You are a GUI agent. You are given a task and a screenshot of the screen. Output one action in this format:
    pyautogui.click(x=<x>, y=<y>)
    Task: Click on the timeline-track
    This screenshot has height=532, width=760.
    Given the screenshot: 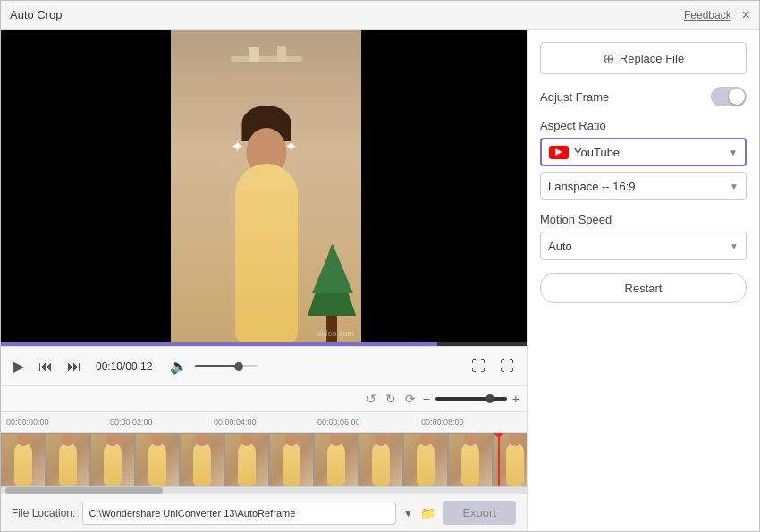 What is the action you would take?
    pyautogui.click(x=264, y=460)
    